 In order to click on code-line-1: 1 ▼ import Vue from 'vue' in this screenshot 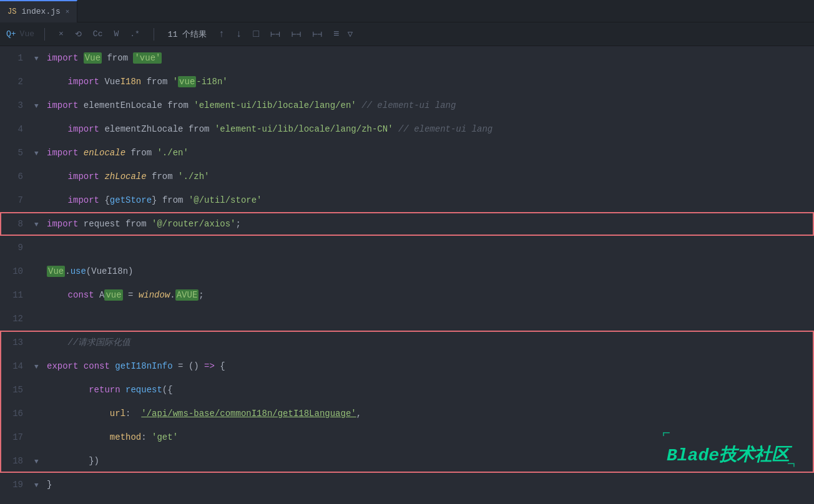, I will do `click(407, 58)`.